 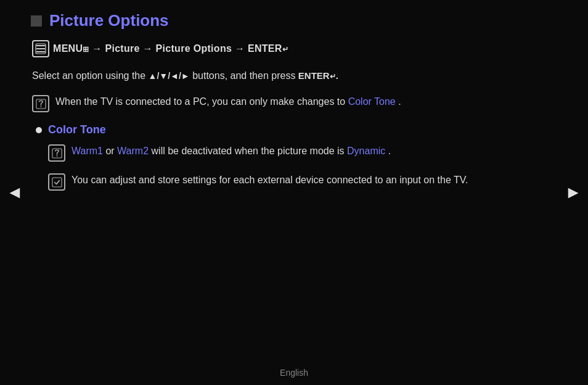 I want to click on sub-note-text-1: Warm1 or Warm2 will be deactivated when …, so click(x=231, y=152).